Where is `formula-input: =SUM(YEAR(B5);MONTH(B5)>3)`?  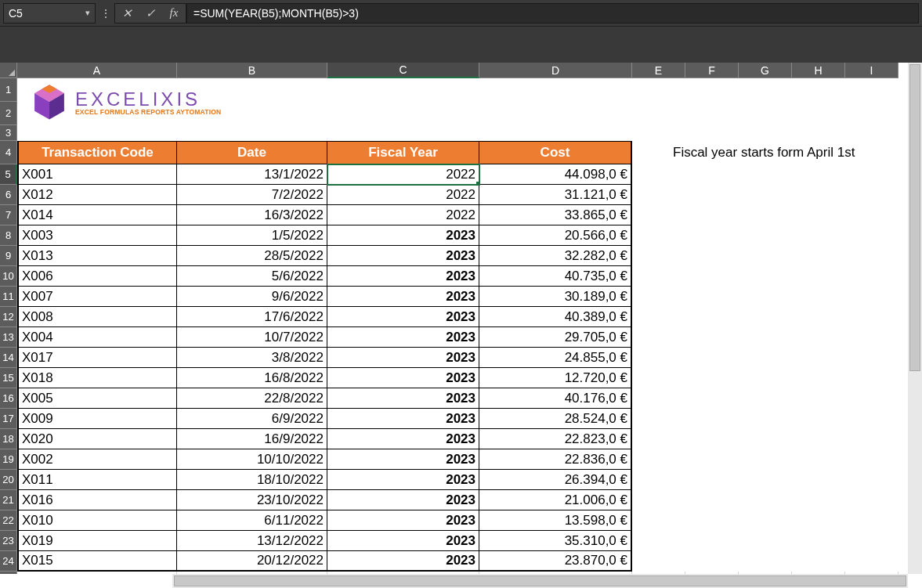
formula-input: =SUM(YEAR(B5);MONTH(B5)>3) is located at coordinates (553, 13).